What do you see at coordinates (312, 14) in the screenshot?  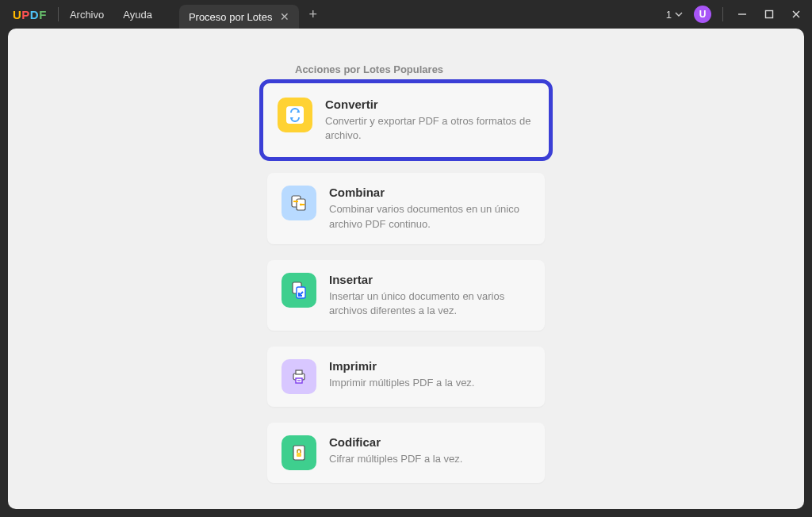 I see `new-tab-button: +` at bounding box center [312, 14].